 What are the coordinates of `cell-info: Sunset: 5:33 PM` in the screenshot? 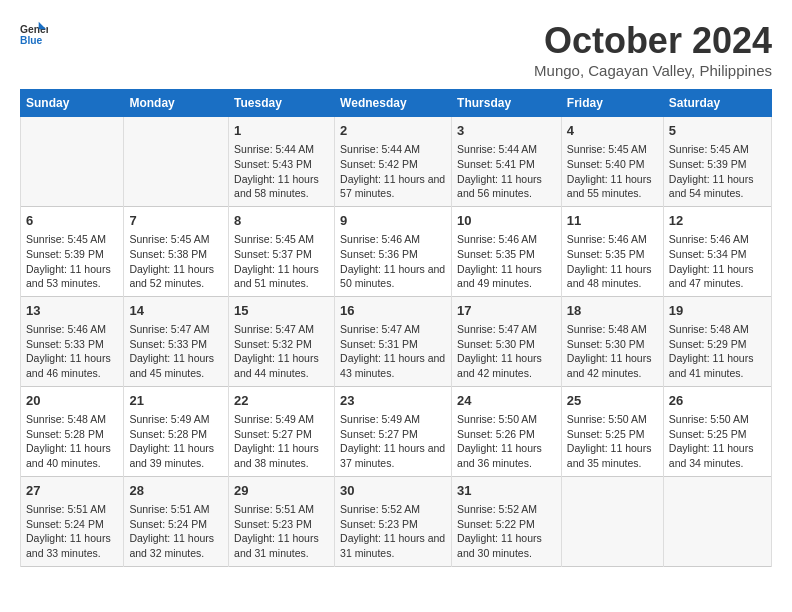 It's located at (72, 344).